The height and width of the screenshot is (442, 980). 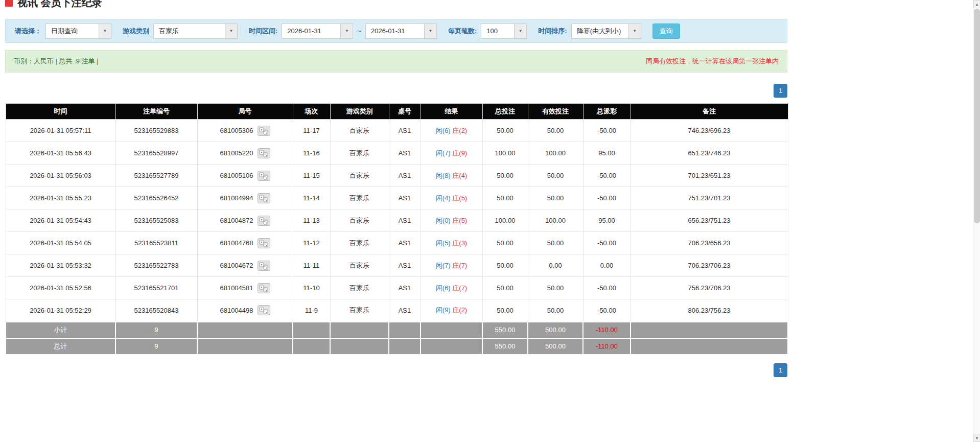 I want to click on result-banker: 庄(2), so click(x=460, y=310).